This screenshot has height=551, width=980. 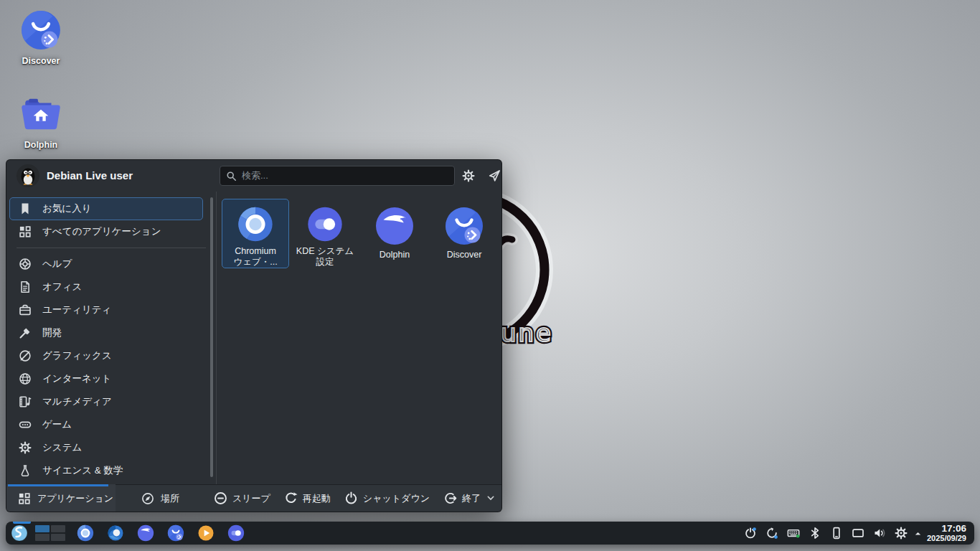 What do you see at coordinates (25, 356) in the screenshot?
I see `pen-slash-icon` at bounding box center [25, 356].